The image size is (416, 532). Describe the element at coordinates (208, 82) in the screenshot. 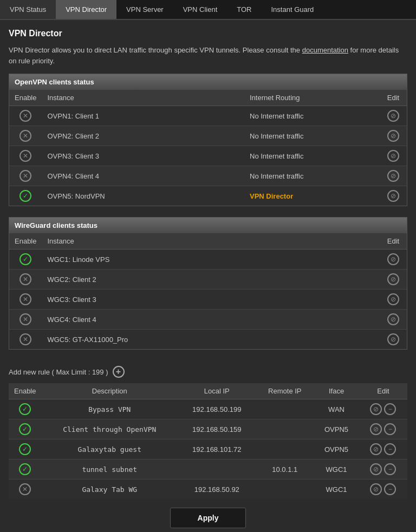

I see `openvpn-section-header: OpenVPN clients status` at that location.